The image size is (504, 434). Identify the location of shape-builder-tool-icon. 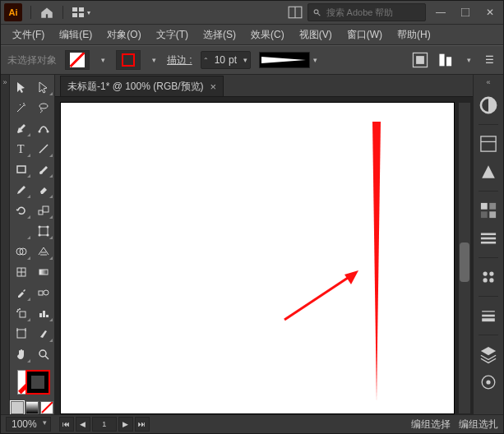
(21, 252).